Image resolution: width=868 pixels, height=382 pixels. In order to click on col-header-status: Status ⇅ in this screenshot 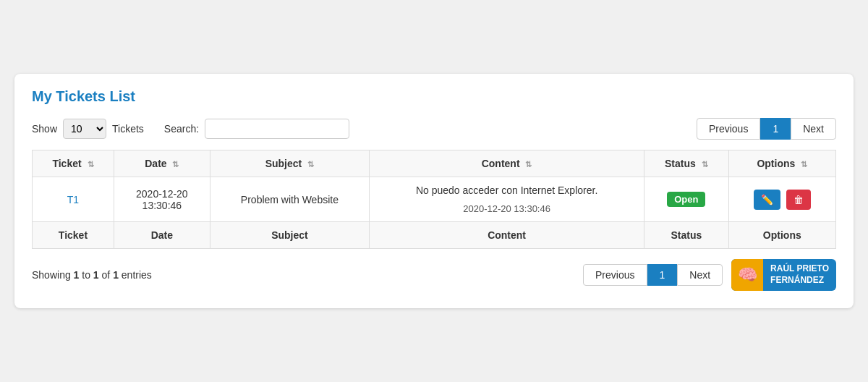, I will do `click(686, 164)`.